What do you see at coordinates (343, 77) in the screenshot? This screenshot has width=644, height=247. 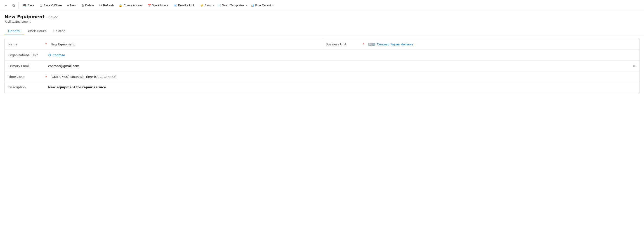 I see `time-zone-value: (GMT-07:00) Mountain Time (US & Canada)` at bounding box center [343, 77].